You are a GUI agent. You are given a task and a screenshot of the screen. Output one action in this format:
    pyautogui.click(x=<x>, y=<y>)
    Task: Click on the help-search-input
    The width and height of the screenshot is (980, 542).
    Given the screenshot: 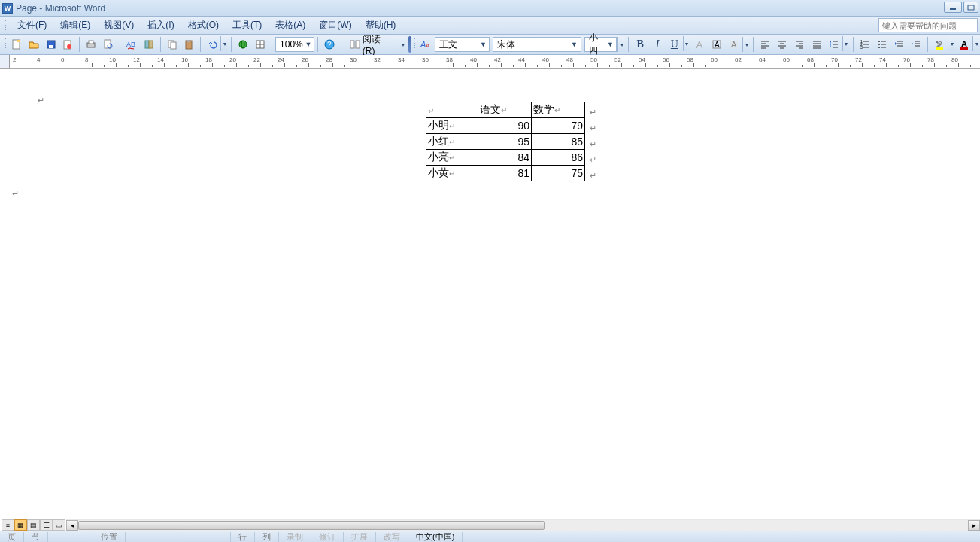 What is the action you would take?
    pyautogui.click(x=928, y=26)
    